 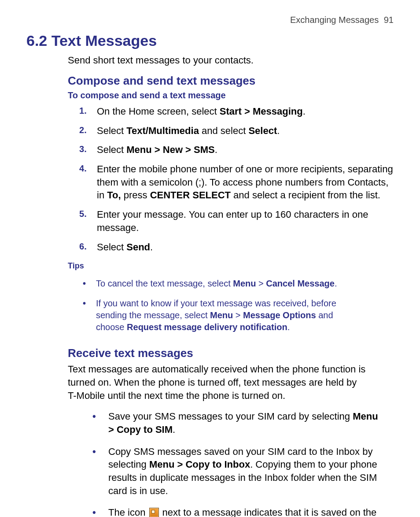 I want to click on text: and select a recipient from the list., so click(x=306, y=195).